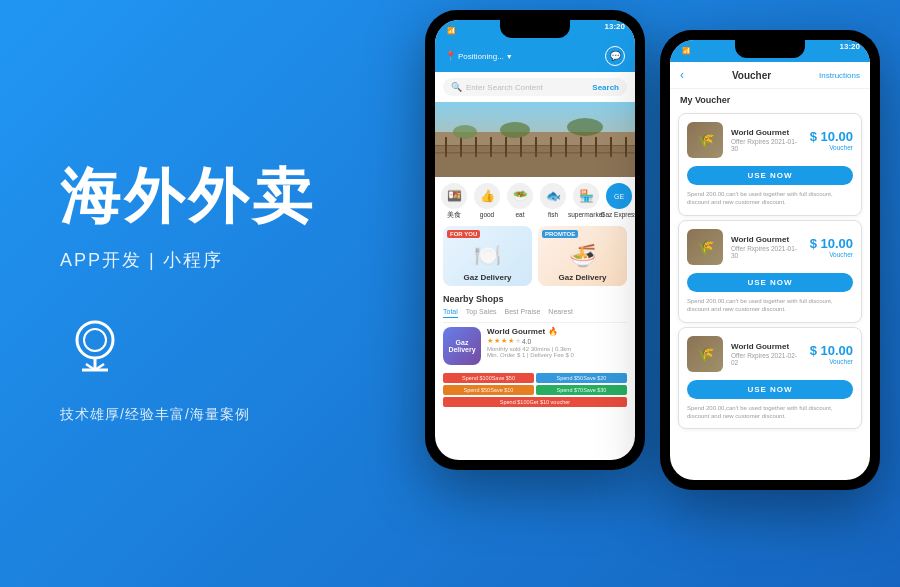  What do you see at coordinates (516, 332) in the screenshot?
I see `shop-name: World Gourmet` at bounding box center [516, 332].